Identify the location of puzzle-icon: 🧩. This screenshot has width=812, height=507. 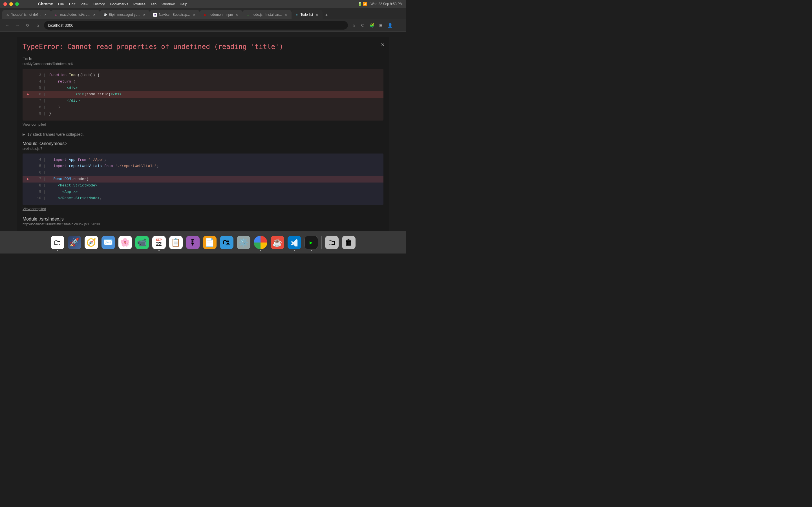
(372, 25).